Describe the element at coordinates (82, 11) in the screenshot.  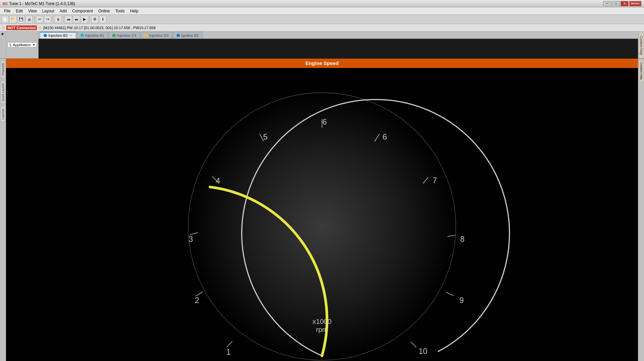
I see `menu-component: Component` at that location.